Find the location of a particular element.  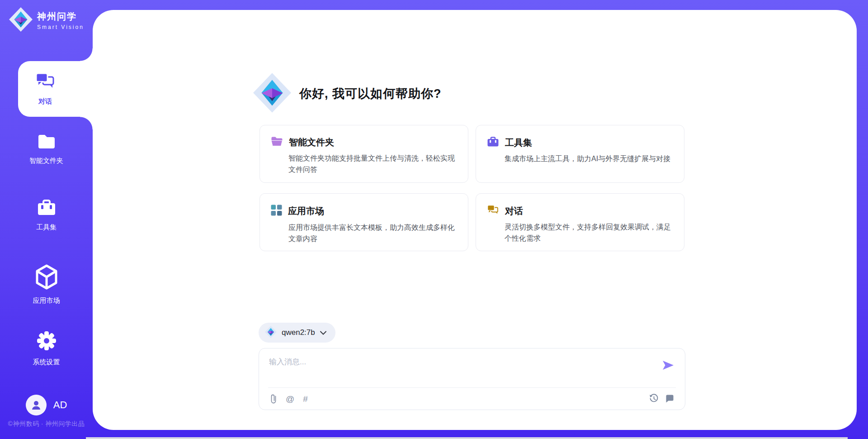

sidebar-item-smart-folder: 智能文件夹 is located at coordinates (46, 149).